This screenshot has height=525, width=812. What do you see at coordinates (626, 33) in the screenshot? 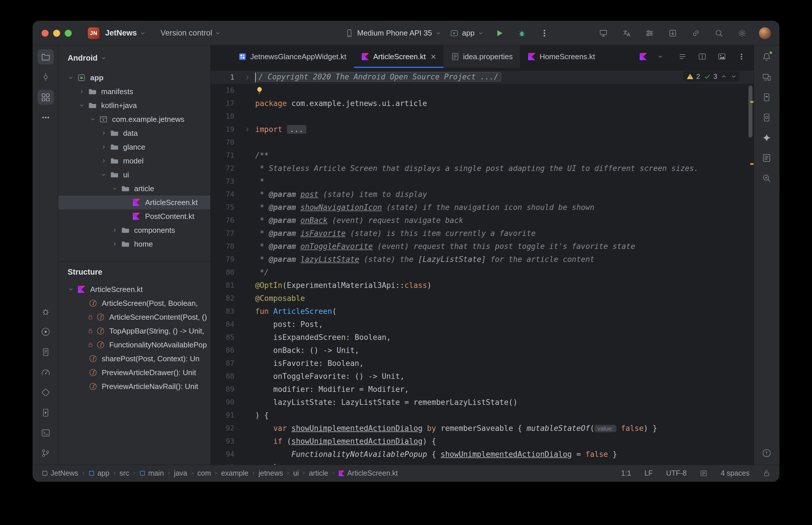
I see `translate-button` at bounding box center [626, 33].